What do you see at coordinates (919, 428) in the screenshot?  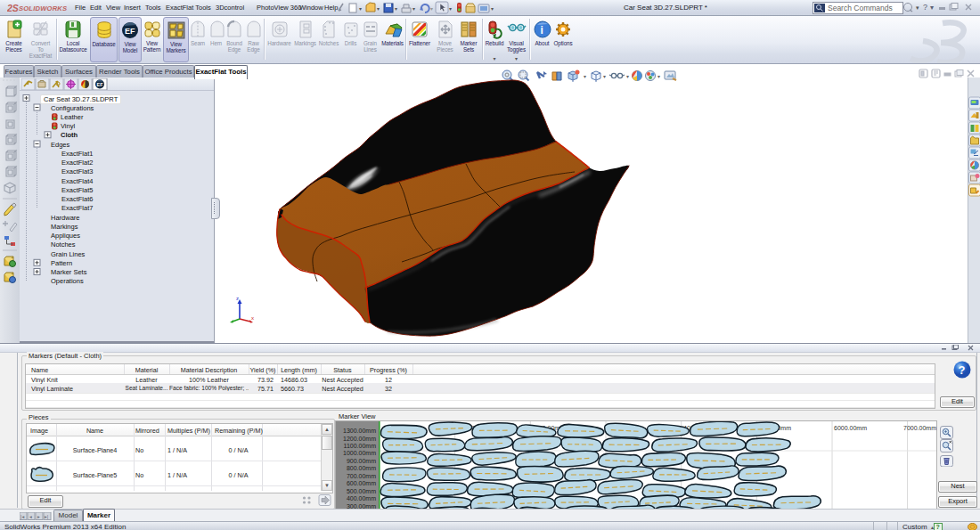 I see `svg-text: 7000.00mm` at bounding box center [919, 428].